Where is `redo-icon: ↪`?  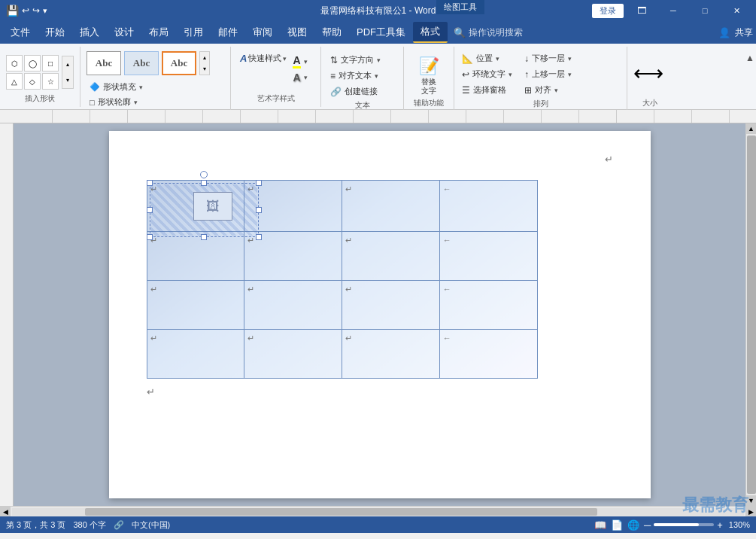 redo-icon: ↪ is located at coordinates (36, 11).